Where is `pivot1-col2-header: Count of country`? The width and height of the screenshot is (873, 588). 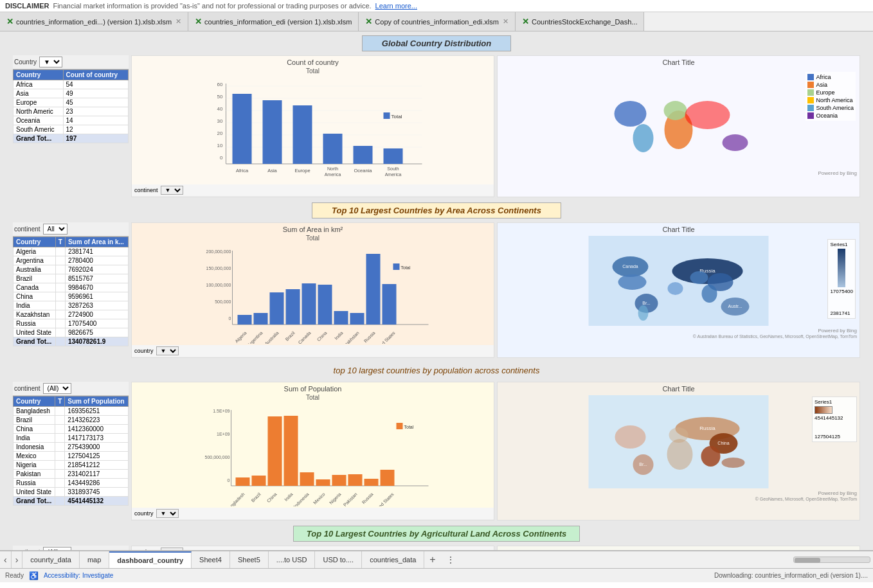
pivot1-col2-header: Count of country is located at coordinates (95, 75).